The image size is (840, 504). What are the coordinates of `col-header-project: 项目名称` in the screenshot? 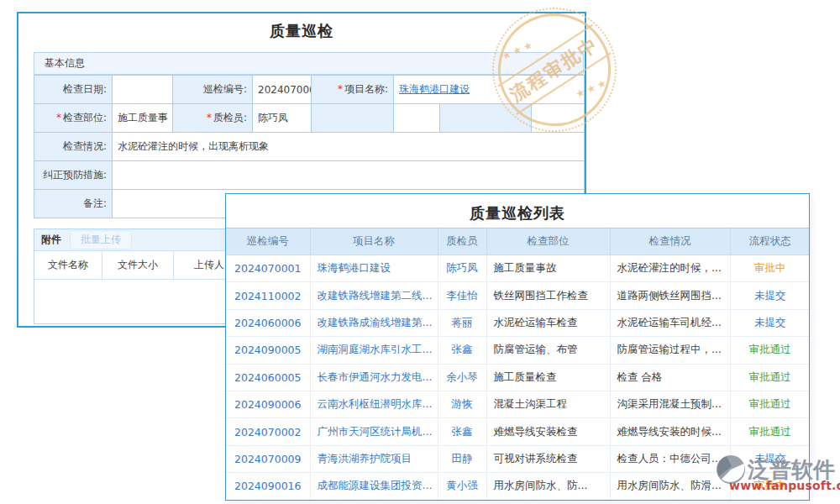 It's located at (374, 242).